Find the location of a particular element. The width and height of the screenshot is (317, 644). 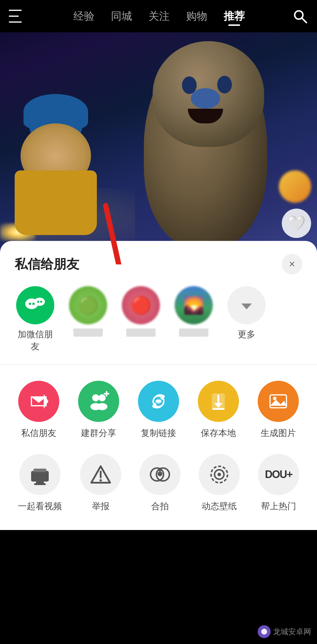

contact-avatar-1: 🟢 is located at coordinates (88, 305).